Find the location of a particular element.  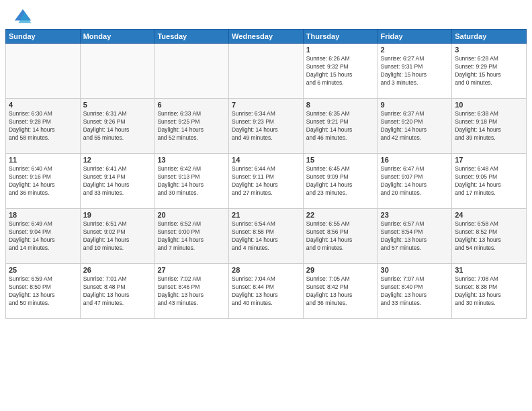

day-info: Sunrise: 6:26 AM Sunset: 9:32 PM Dayligh… is located at coordinates (341, 71).